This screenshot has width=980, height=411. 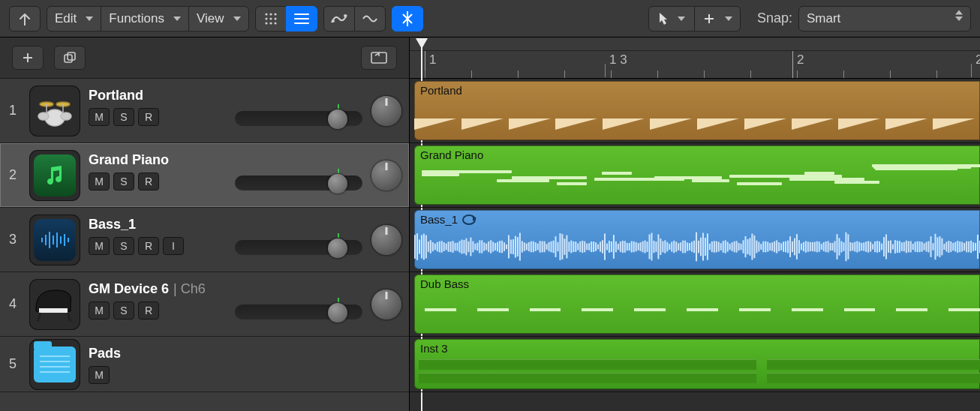 I want to click on track-header: 4GM Device 6 | Ch6MSR, so click(x=204, y=304).